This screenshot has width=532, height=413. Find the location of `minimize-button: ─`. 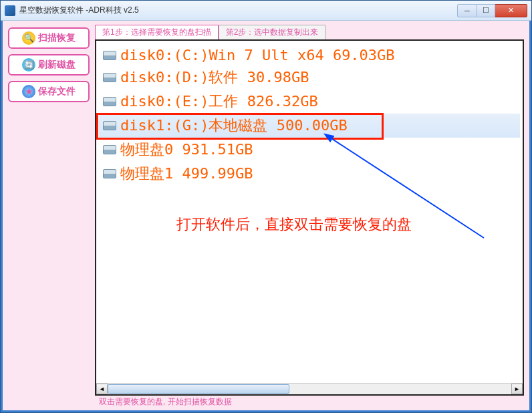

minimize-button: ─ is located at coordinates (467, 11).